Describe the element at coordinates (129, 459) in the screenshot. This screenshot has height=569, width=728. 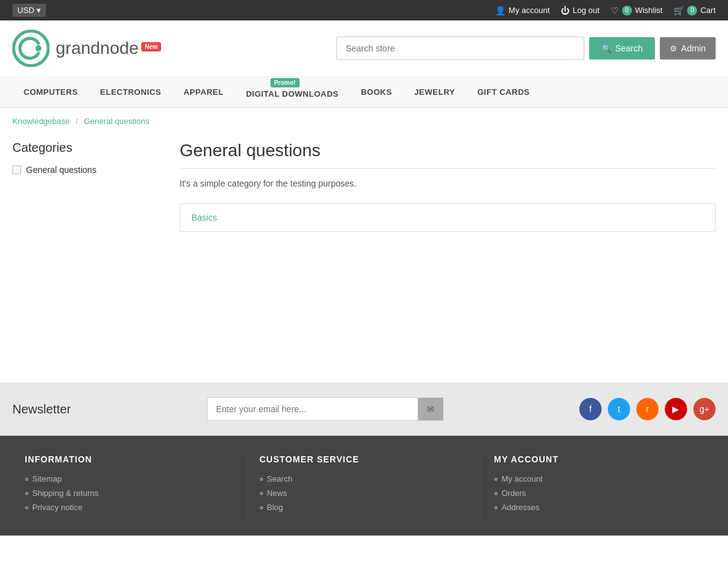
I see `footer-information-title: INFORMATION` at that location.